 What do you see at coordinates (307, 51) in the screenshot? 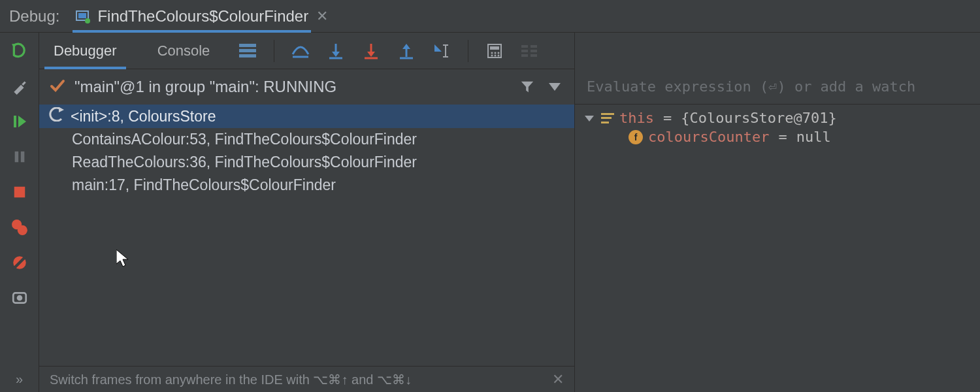
I see `debugger-tabs-row: Debugger Console` at bounding box center [307, 51].